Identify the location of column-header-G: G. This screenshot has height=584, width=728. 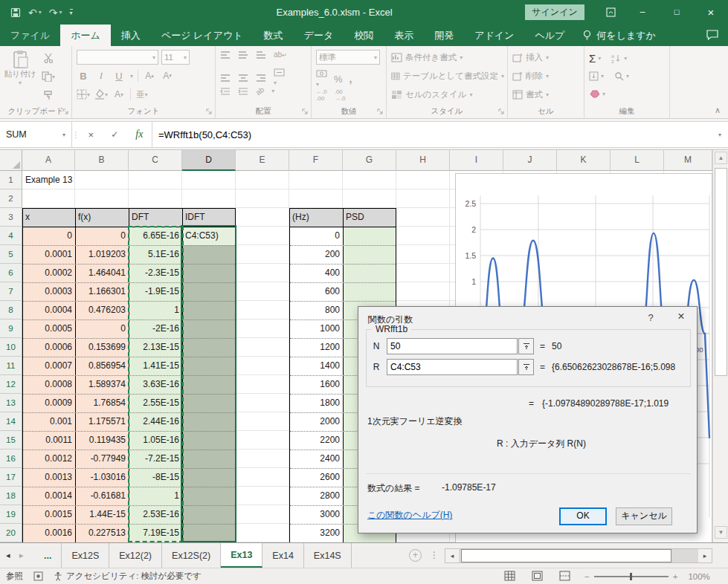
(370, 160).